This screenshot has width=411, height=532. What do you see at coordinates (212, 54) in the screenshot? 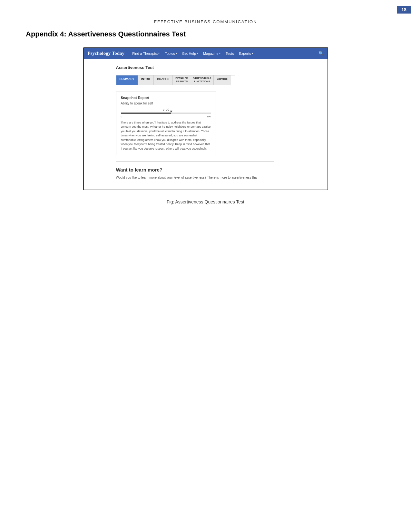
I see `nav-item-magazine: Magazine ▾` at bounding box center [212, 54].